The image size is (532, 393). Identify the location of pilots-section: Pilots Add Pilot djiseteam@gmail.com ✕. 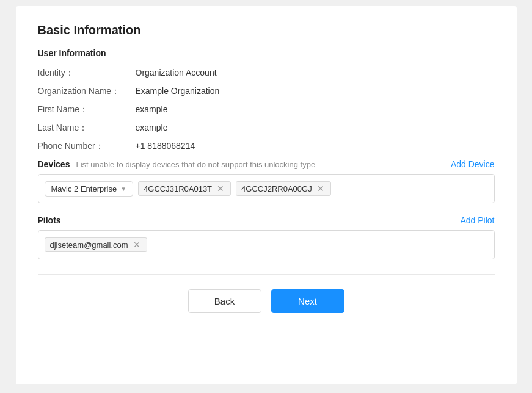
(266, 237).